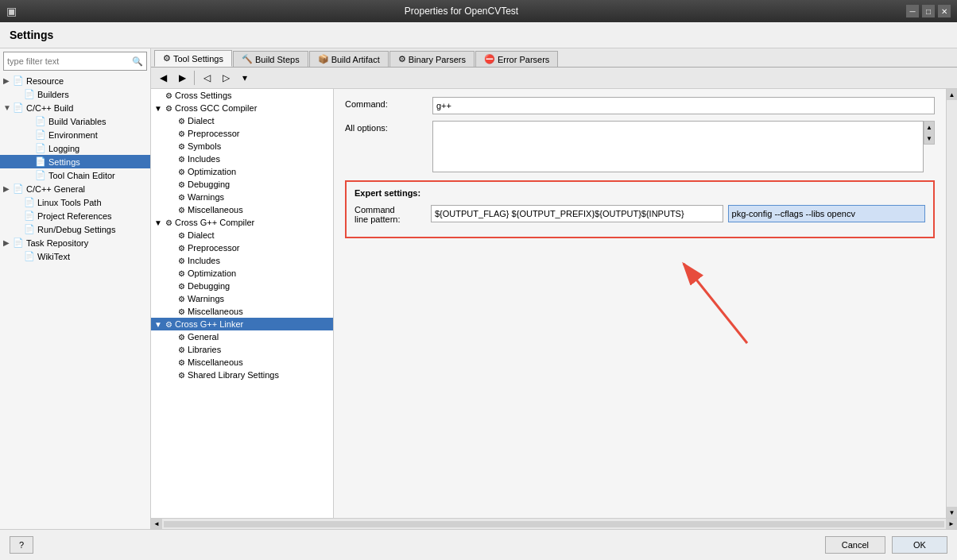 Image resolution: width=957 pixels, height=560 pixels. I want to click on tree-arrow-cross-gpp-compiler: ▼, so click(160, 222).